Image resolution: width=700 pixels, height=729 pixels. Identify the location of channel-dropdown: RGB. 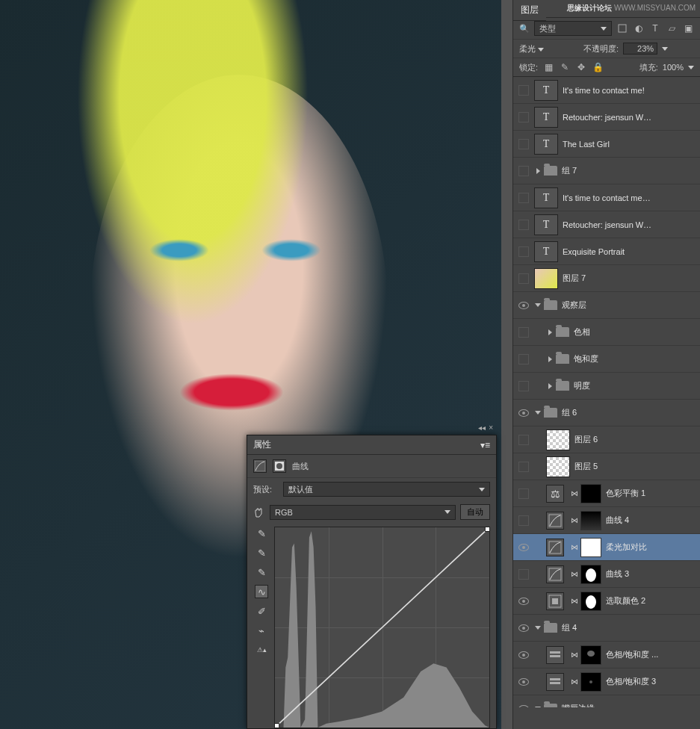
(363, 512).